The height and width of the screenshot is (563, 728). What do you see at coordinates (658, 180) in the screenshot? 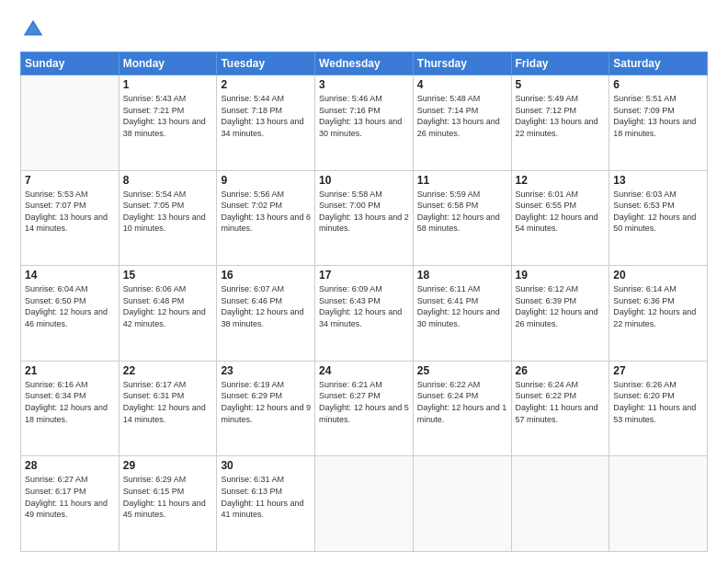
I see `day-number: 13` at bounding box center [658, 180].